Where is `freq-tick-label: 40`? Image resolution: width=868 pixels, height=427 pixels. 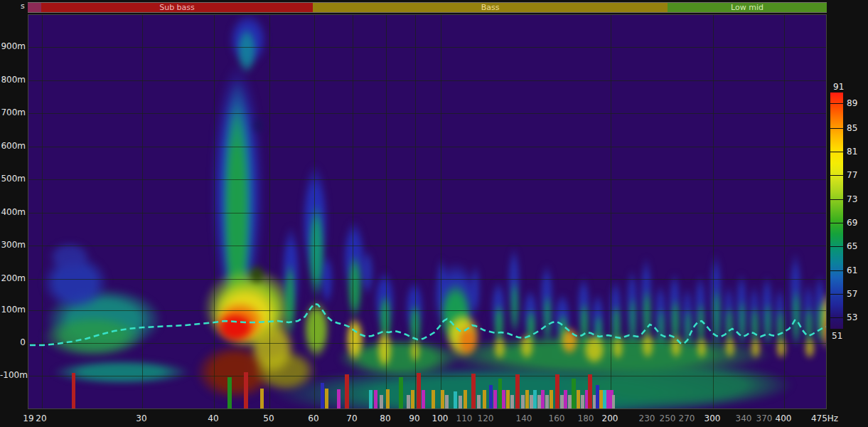 freq-tick-label: 40 is located at coordinates (213, 418).